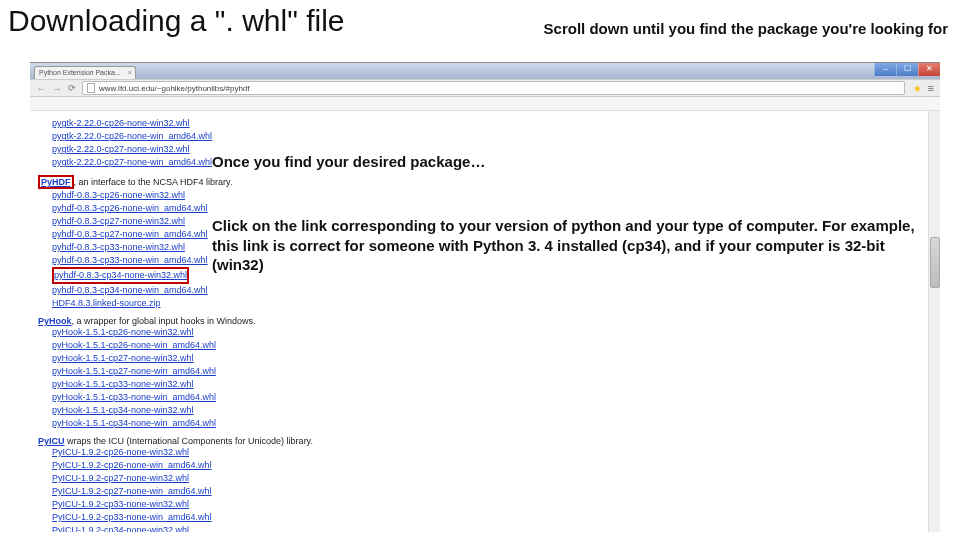 The image size is (960, 540). I want to click on bookmarks-bar, so click(485, 104).